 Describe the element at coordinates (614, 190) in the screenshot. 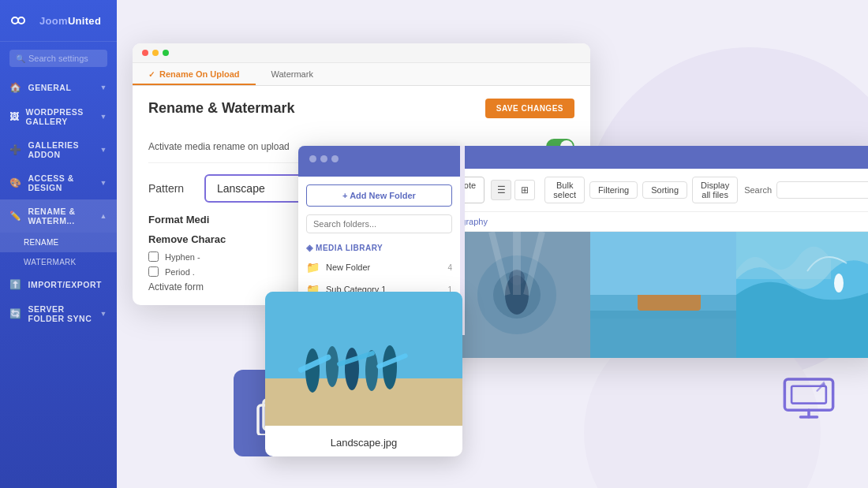

I see `filtering-button: Filtering` at that location.